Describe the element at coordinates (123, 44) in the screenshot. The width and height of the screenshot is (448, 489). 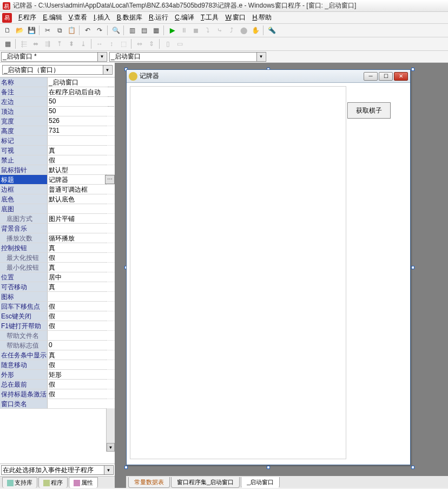
I see `same-size-icon: ⬚` at that location.